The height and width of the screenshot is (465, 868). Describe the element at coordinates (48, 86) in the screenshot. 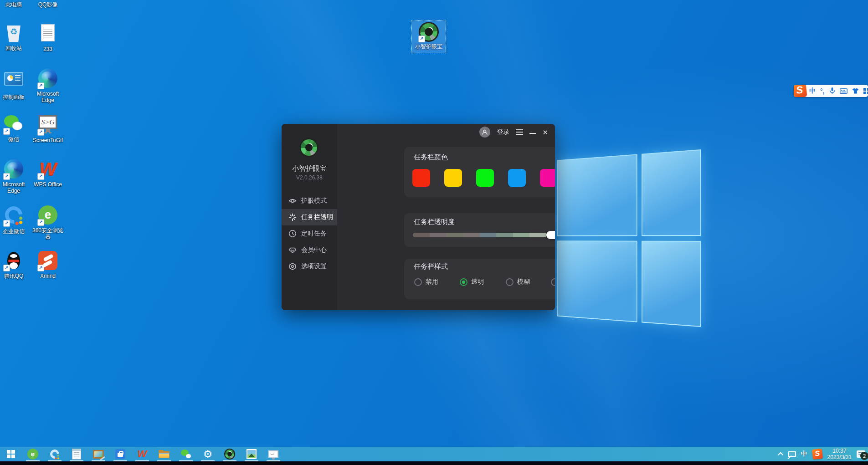

I see `desktop-icon-edge-1: Microsoft Edge` at that location.